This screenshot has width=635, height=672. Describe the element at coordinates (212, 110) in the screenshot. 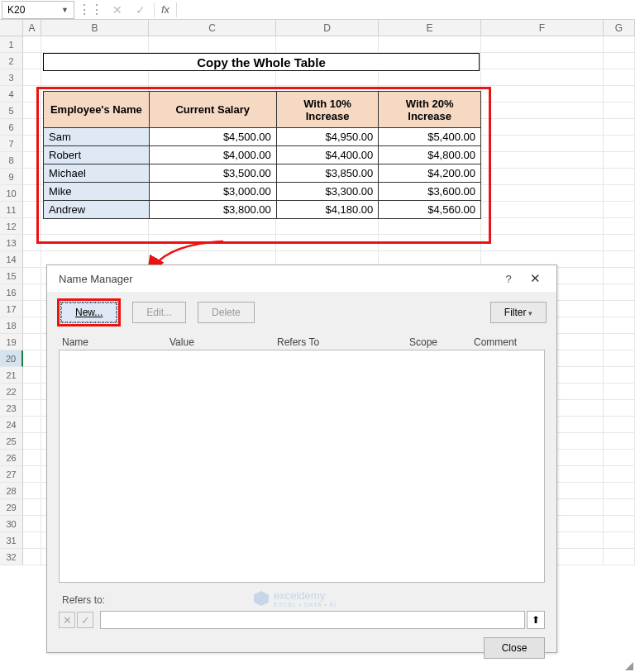

I see `table-header: Current Salary` at that location.